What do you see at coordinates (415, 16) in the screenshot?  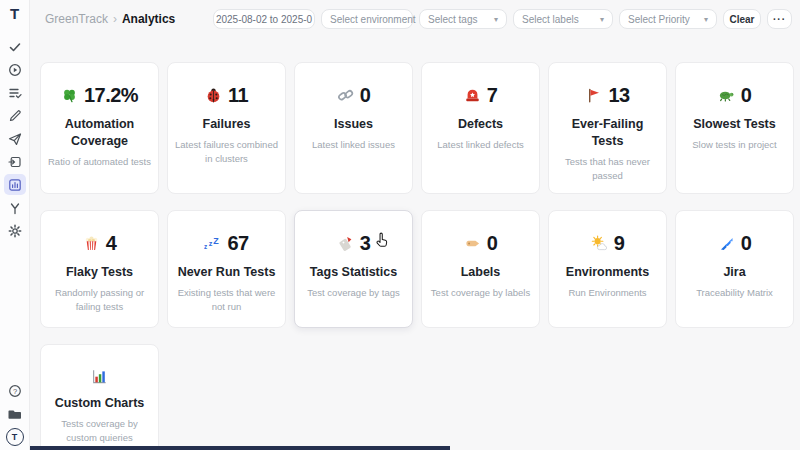 I see `header: GreenTrack › Analytics 2025-08-02 to 202…` at bounding box center [415, 16].